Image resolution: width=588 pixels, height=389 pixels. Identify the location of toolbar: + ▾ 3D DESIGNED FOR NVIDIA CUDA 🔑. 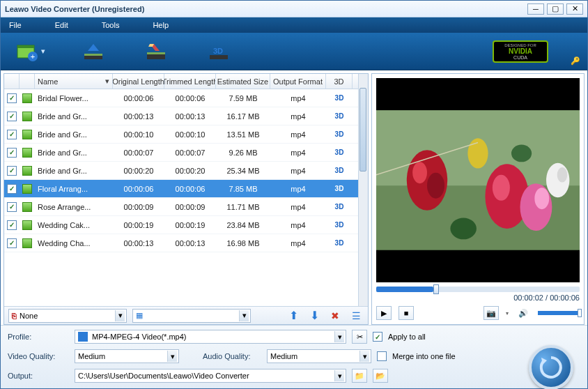
(294, 52).